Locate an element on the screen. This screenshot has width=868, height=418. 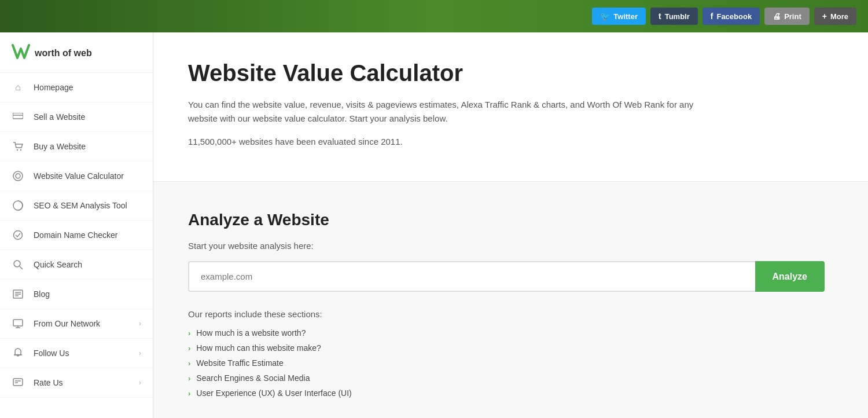
logo-area: worth of web is located at coordinates (76, 53).